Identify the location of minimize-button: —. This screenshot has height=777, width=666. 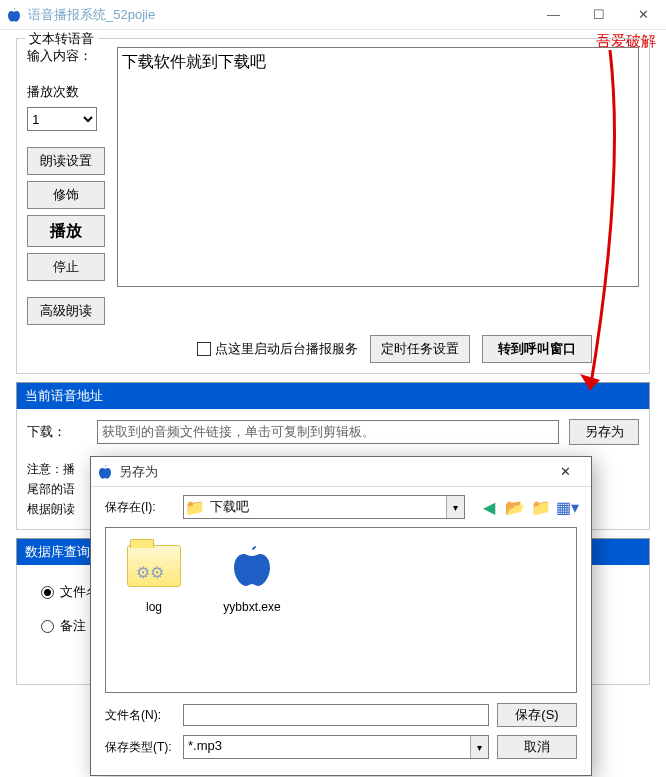
(554, 15).